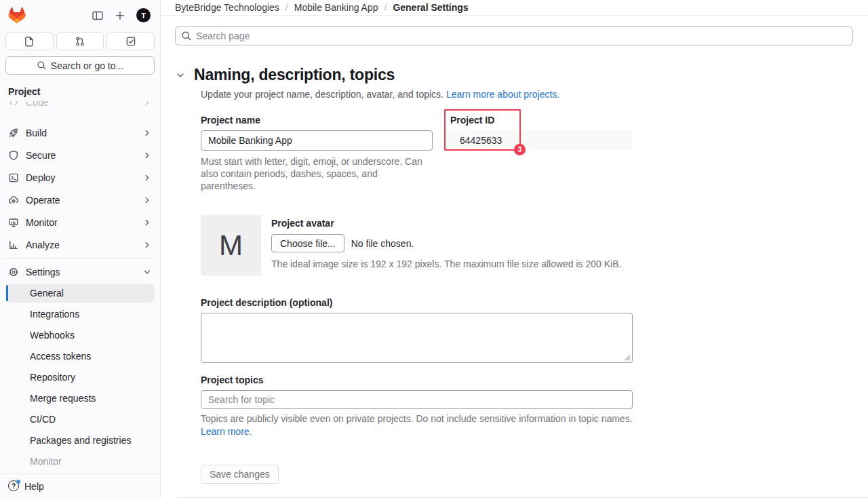 This screenshot has height=498, width=868. I want to click on sidebar-item-webhooks: Webhooks, so click(80, 335).